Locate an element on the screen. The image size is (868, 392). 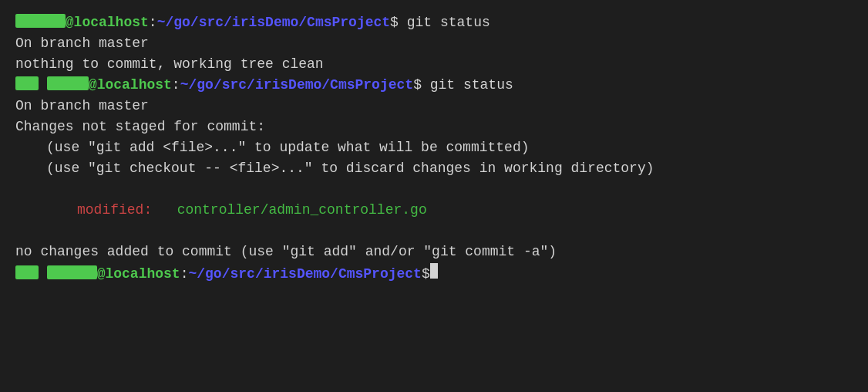
no-changes-added: no changes added to commit (use "git add… is located at coordinates (286, 252).